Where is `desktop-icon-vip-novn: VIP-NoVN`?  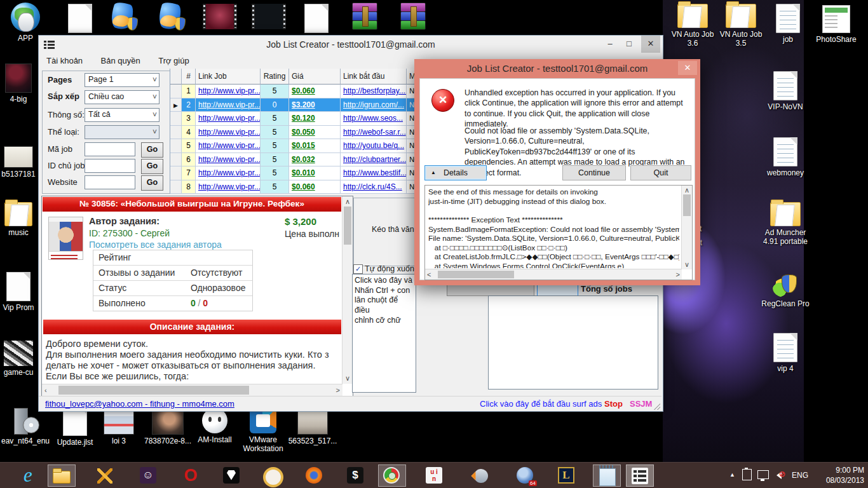 desktop-icon-vip-novn: VIP-NoVN is located at coordinates (785, 92).